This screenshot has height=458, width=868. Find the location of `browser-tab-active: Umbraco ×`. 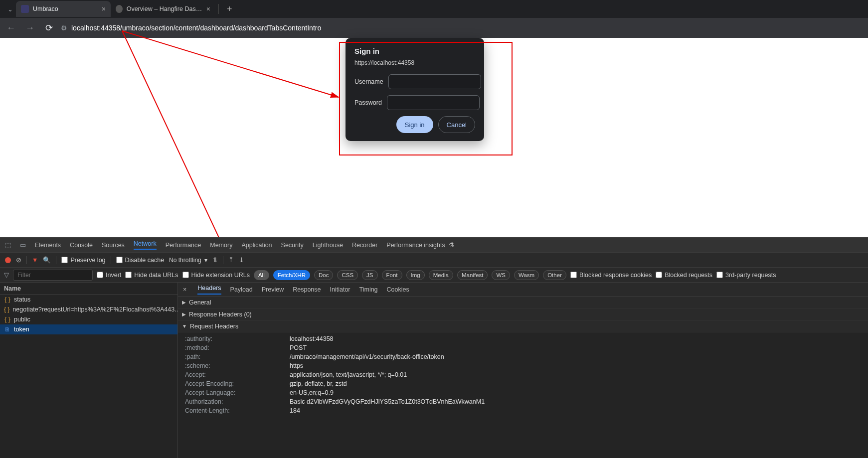

browser-tab-active: Umbraco × is located at coordinates (63, 9).